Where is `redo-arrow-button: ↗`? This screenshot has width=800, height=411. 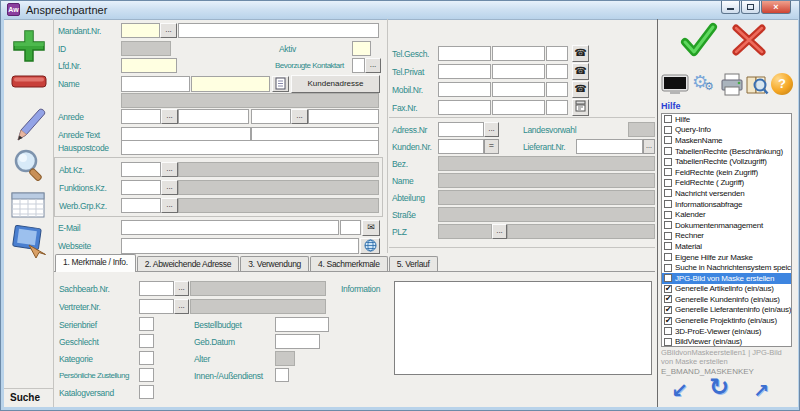
redo-arrow-button: ↗ is located at coordinates (761, 390).